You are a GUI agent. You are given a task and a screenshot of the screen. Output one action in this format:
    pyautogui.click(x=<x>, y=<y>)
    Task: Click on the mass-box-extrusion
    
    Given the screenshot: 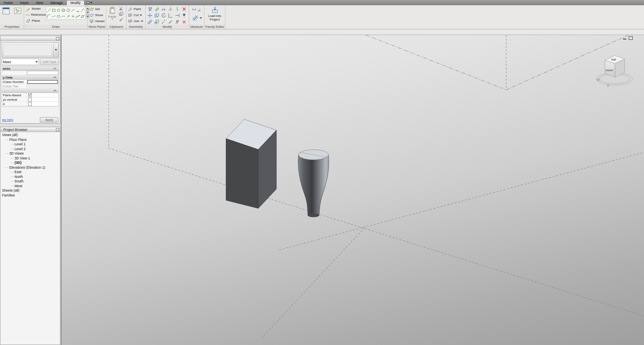 What is the action you would take?
    pyautogui.click(x=251, y=163)
    